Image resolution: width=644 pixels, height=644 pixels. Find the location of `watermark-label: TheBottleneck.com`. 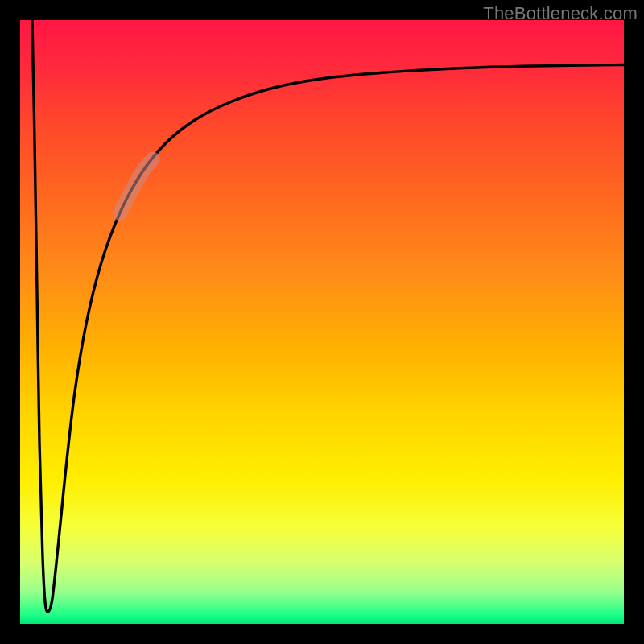

watermark-label: TheBottleneck.com is located at coordinates (560, 14).